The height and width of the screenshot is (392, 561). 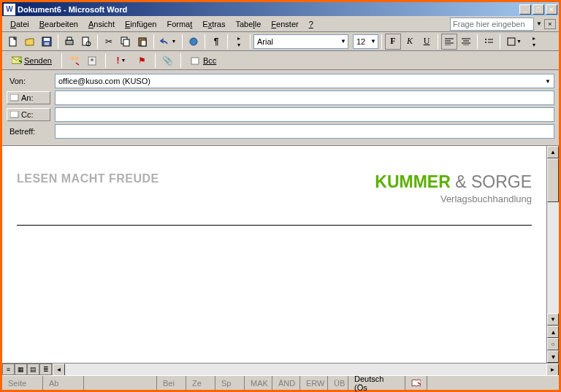 What do you see at coordinates (552, 9) in the screenshot?
I see `close-button: ×` at bounding box center [552, 9].